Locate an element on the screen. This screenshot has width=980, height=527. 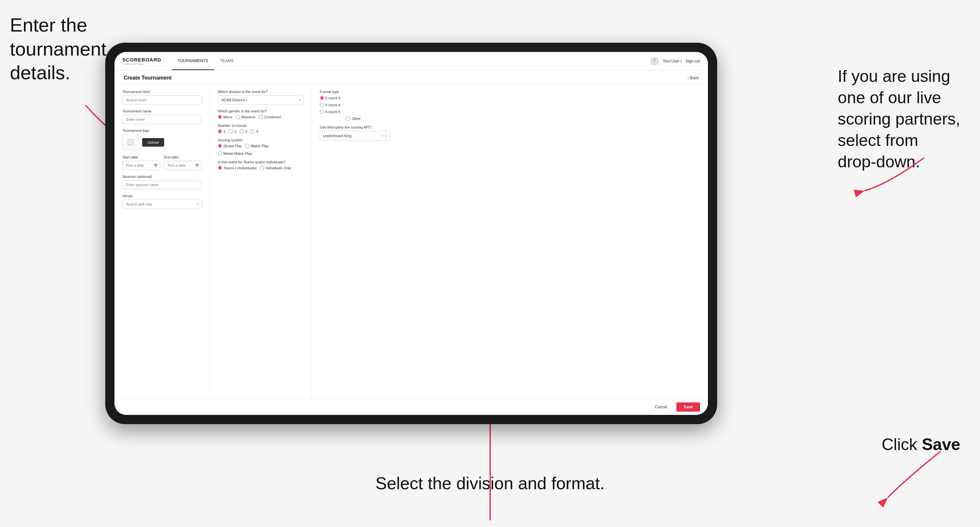
end-date-input is located at coordinates (183, 165).